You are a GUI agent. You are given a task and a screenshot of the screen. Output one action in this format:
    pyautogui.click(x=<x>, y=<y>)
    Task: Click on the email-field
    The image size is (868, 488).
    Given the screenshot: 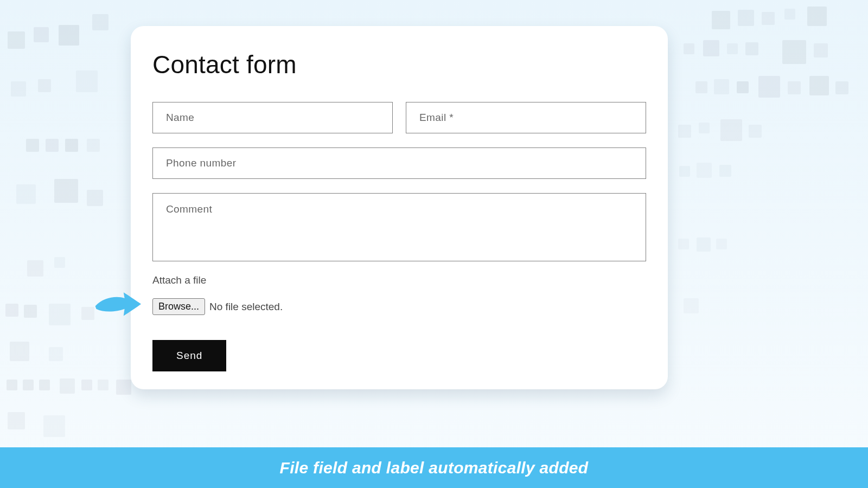 What is the action you would take?
    pyautogui.click(x=526, y=118)
    